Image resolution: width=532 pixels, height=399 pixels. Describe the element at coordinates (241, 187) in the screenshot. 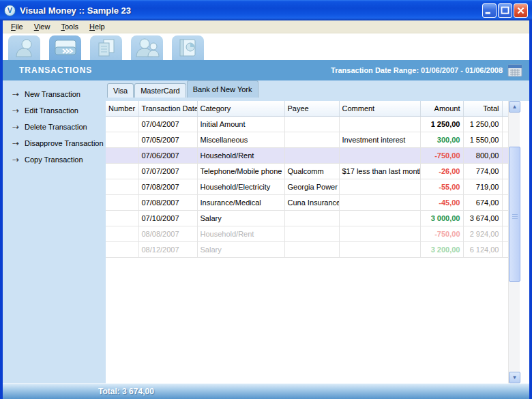

I see `cell-category: Household/Electricity` at that location.